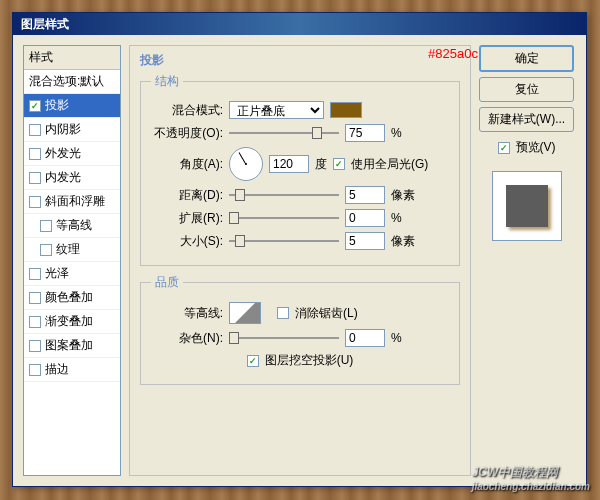 The width and height of the screenshot is (600, 500). Describe the element at coordinates (527, 206) in the screenshot. I see `preview-box` at that location.